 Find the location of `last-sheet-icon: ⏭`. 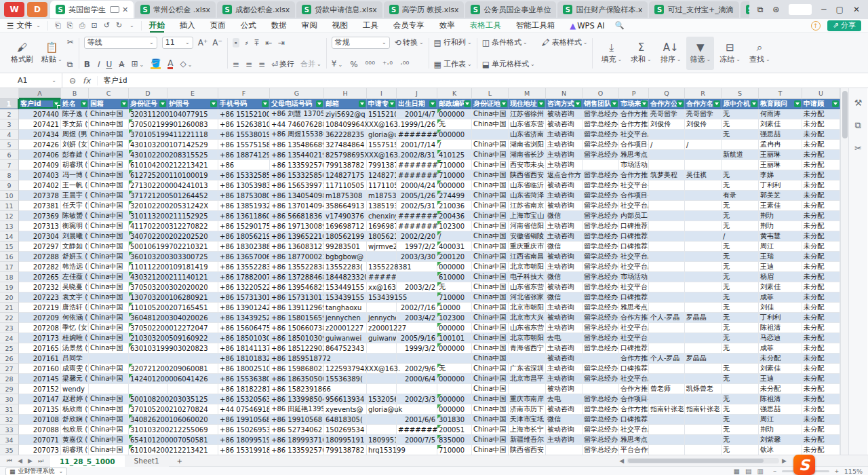

last-sheet-icon: ⏭ is located at coordinates (41, 461).